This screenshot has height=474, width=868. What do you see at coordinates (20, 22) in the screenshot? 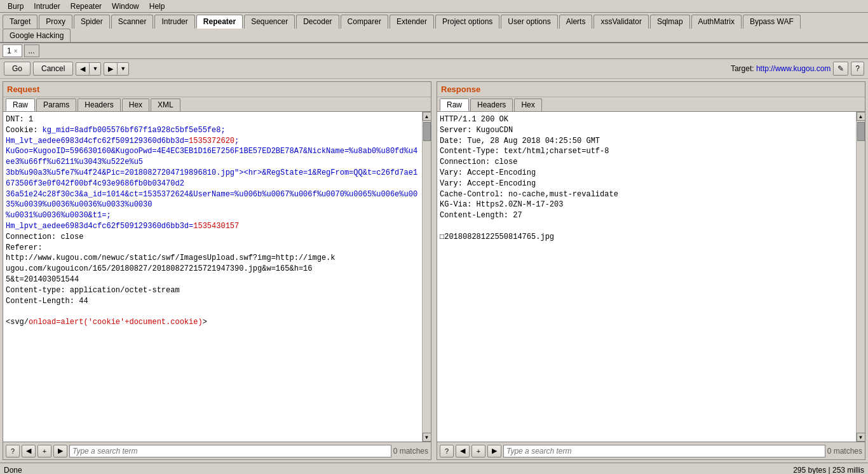
I see `tab-target: Target` at bounding box center [20, 22].